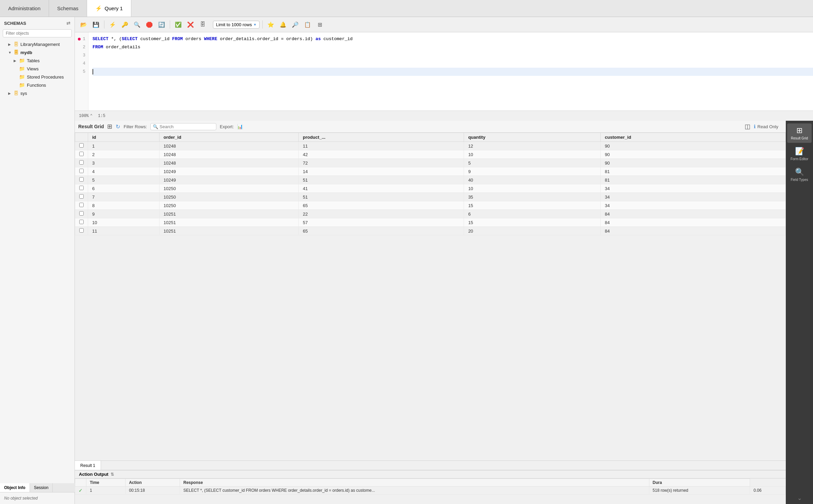 This screenshot has width=813, height=504. Describe the element at coordinates (236, 24) in the screenshot. I see `limit-select: Limit to 1000 rows ▼` at that location.